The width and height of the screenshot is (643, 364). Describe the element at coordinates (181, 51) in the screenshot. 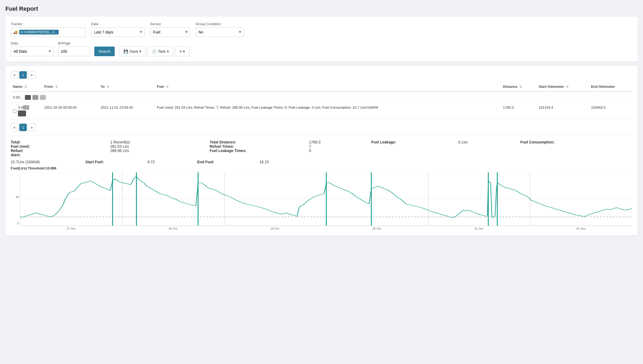

I see `list-icon: ≡` at that location.